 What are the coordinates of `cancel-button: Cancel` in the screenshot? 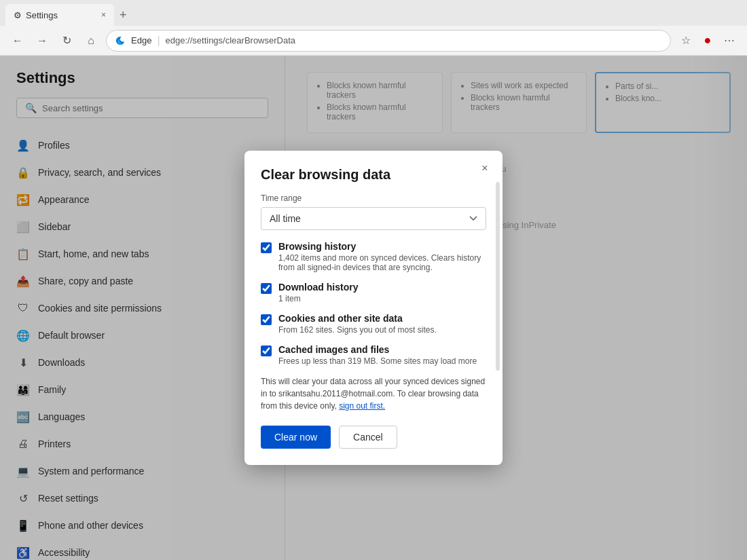 It's located at (368, 437).